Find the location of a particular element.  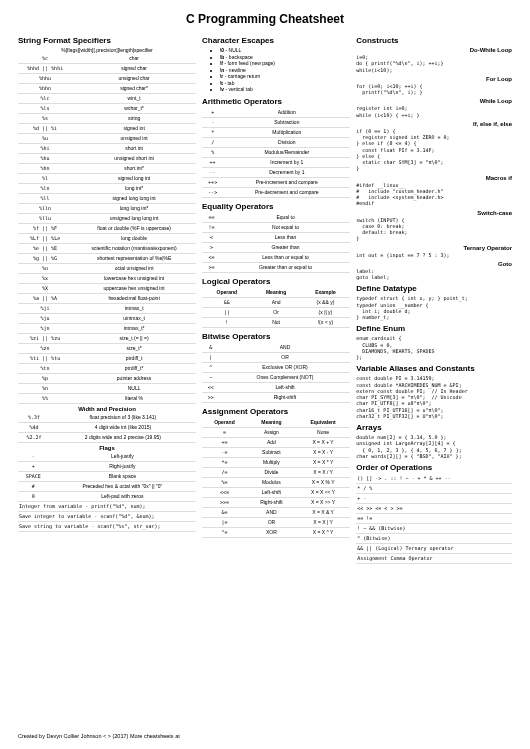

table-row: !Not!(x < y) is located at coordinates (276, 322).